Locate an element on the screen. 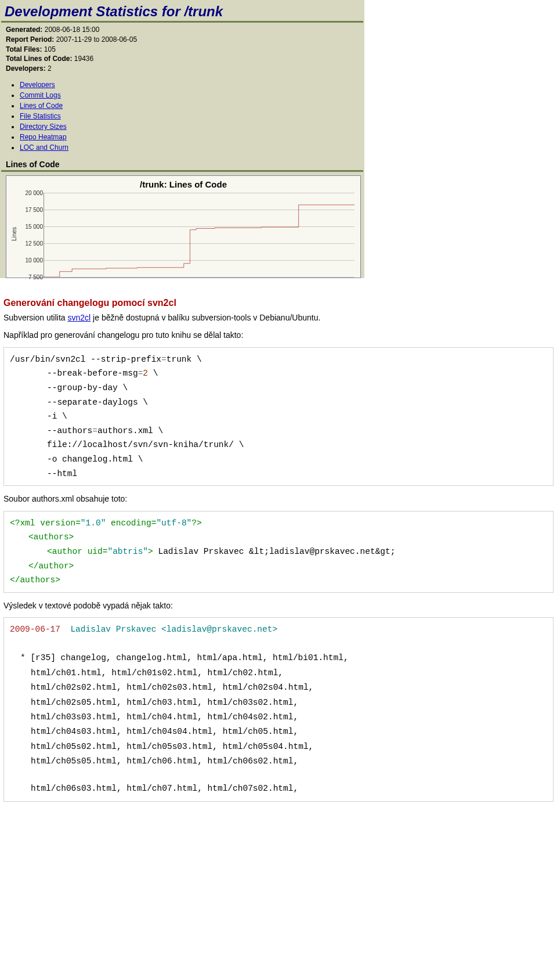 The height and width of the screenshot is (980, 557). paragraph-authors-intro: Soubor authors.xml obsahuje toto: is located at coordinates (278, 499).